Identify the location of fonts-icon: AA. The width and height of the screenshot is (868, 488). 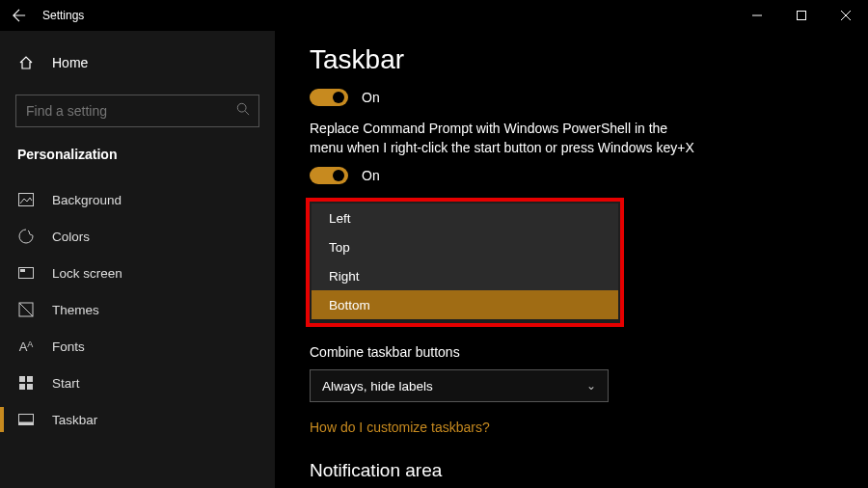
(26, 347).